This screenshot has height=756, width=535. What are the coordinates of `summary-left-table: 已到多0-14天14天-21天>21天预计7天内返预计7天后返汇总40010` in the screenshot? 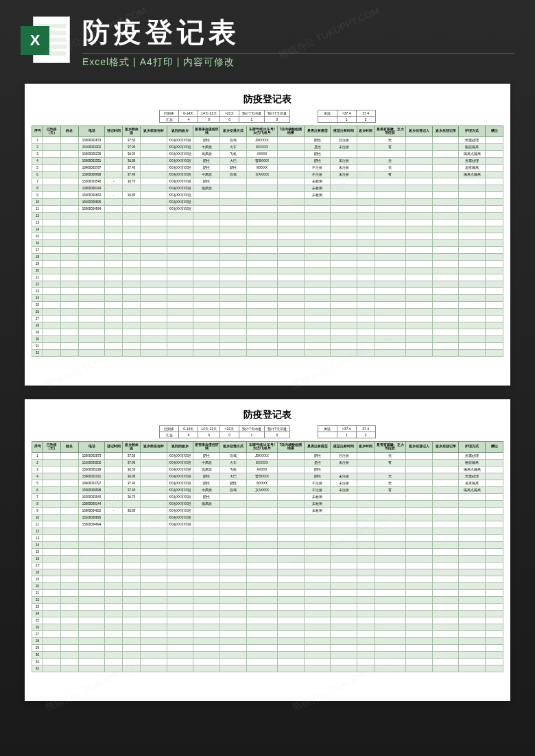 It's located at (224, 432).